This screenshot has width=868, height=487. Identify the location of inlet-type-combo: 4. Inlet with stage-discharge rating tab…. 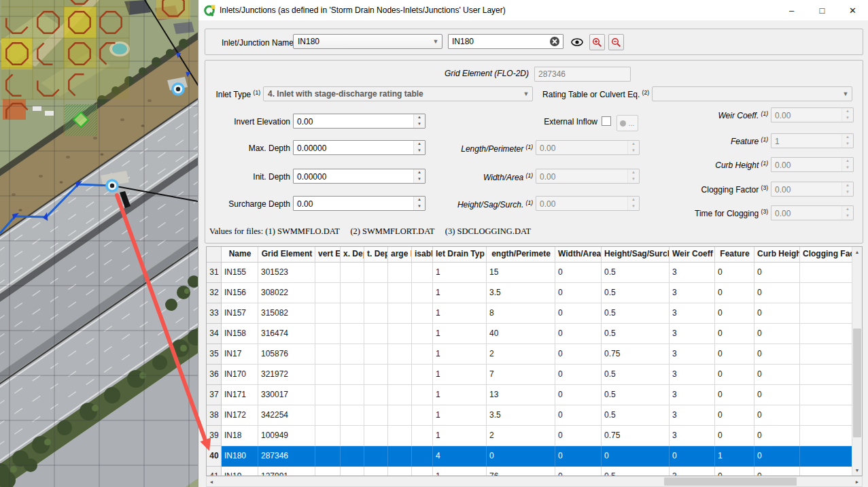
(398, 94).